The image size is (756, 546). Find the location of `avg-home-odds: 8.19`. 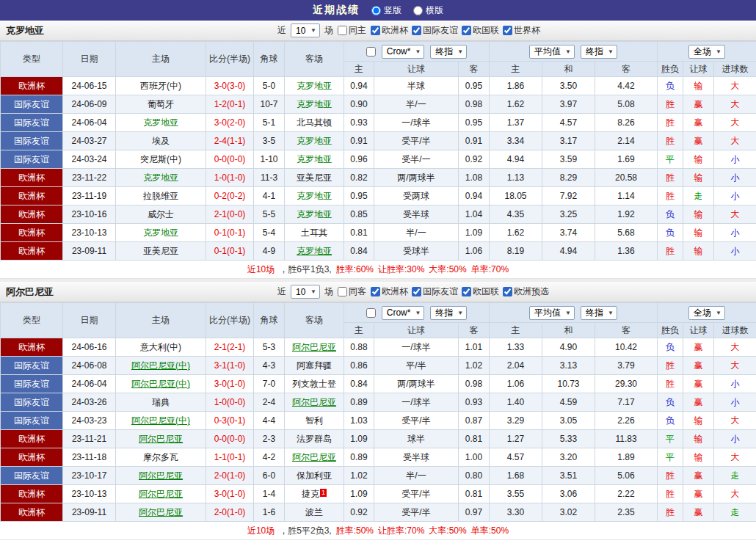

avg-home-odds: 8.19 is located at coordinates (516, 251).